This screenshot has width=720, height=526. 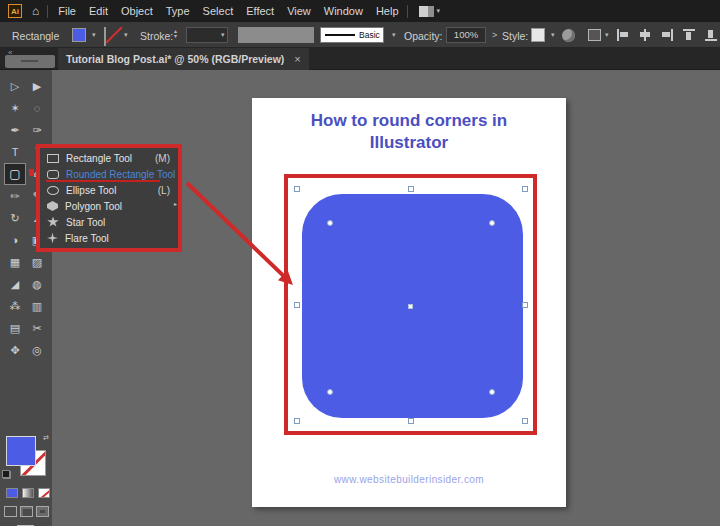 What do you see at coordinates (15, 328) in the screenshot?
I see `artboard-tool: ▤` at bounding box center [15, 328].